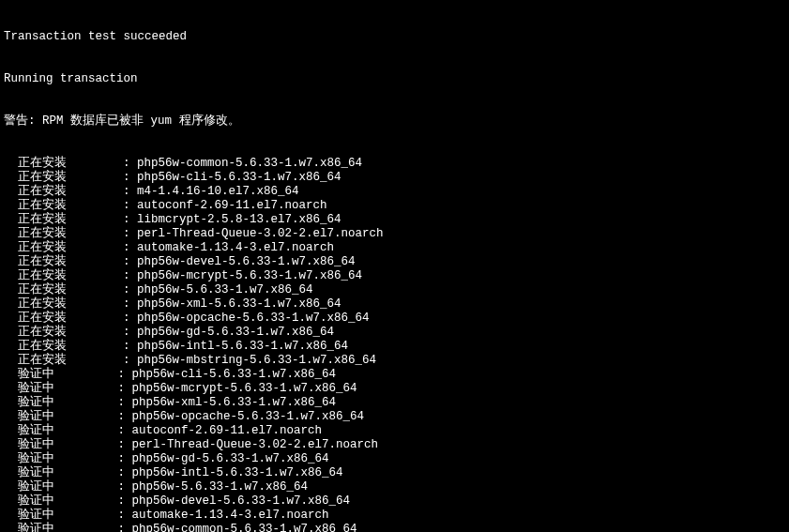  Describe the element at coordinates (394, 488) in the screenshot. I see `step-line: 验证中 : php56w-5.6.33-1.w7.x86_64` at that location.